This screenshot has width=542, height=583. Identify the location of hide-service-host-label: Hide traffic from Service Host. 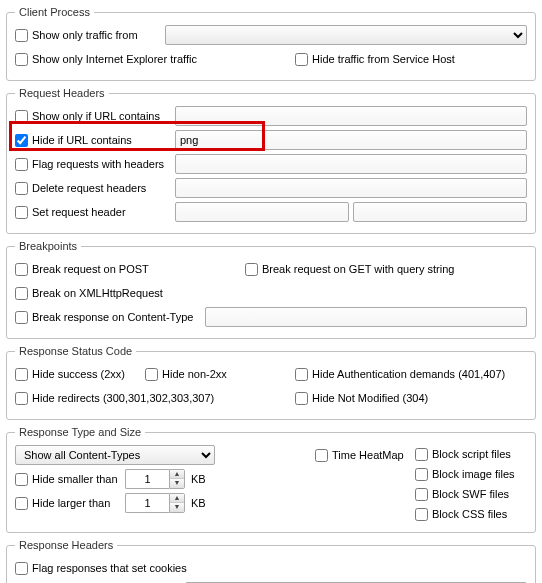
(384, 59).